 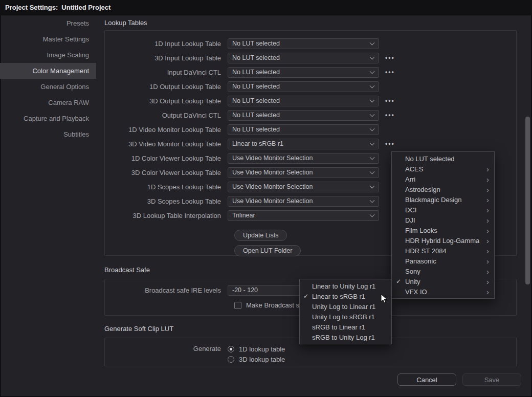 What do you see at coordinates (311, 144) in the screenshot?
I see `row-3d-video-monitor-lut: 3D Video Monitor Lookup Table Linear to …` at bounding box center [311, 144].